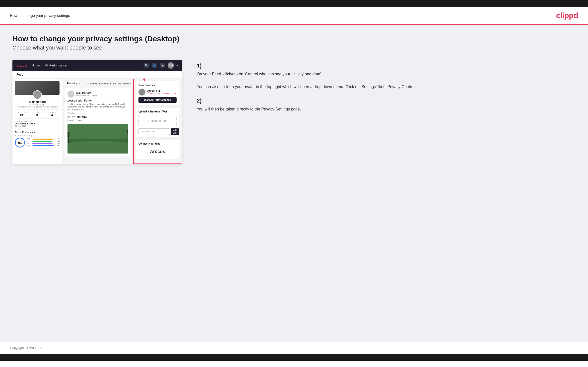 This screenshot has width=588, height=367. What do you see at coordinates (157, 150) in the screenshot?
I see `connect-data-panel: Connect your data Arccos` at bounding box center [157, 150].